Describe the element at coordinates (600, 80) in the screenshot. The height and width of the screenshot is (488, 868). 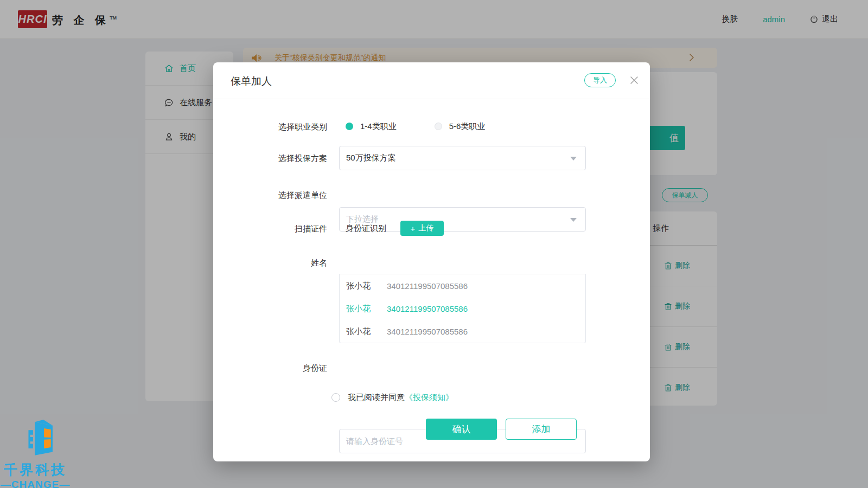
I see `import-button: 导入` at that location.